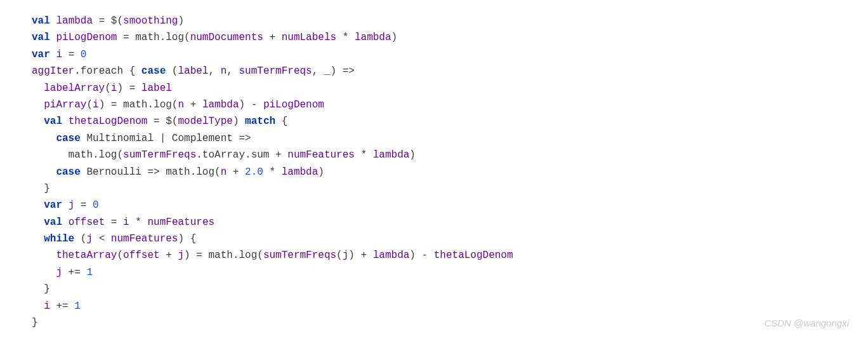 This screenshot has height=343, width=868. Describe the element at coordinates (65, 205) in the screenshot. I see `code-line: var j = 0` at that location.